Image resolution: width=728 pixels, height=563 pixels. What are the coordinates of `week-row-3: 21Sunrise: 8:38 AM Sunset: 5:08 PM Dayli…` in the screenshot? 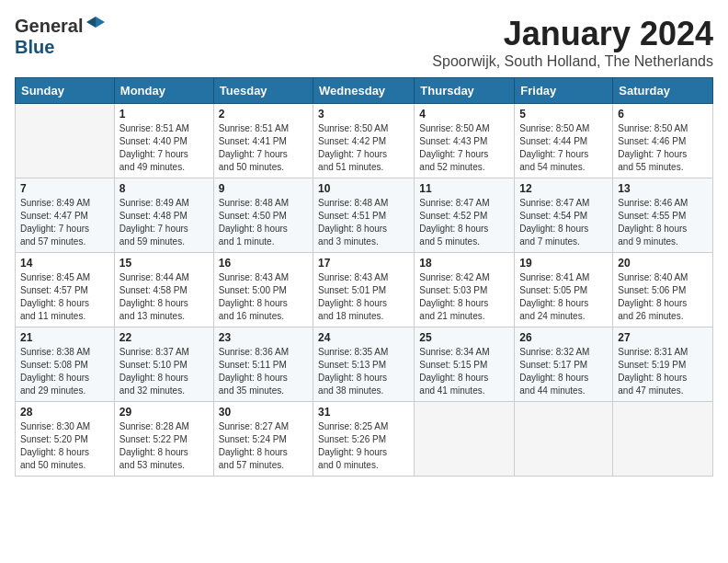 It's located at (364, 364).